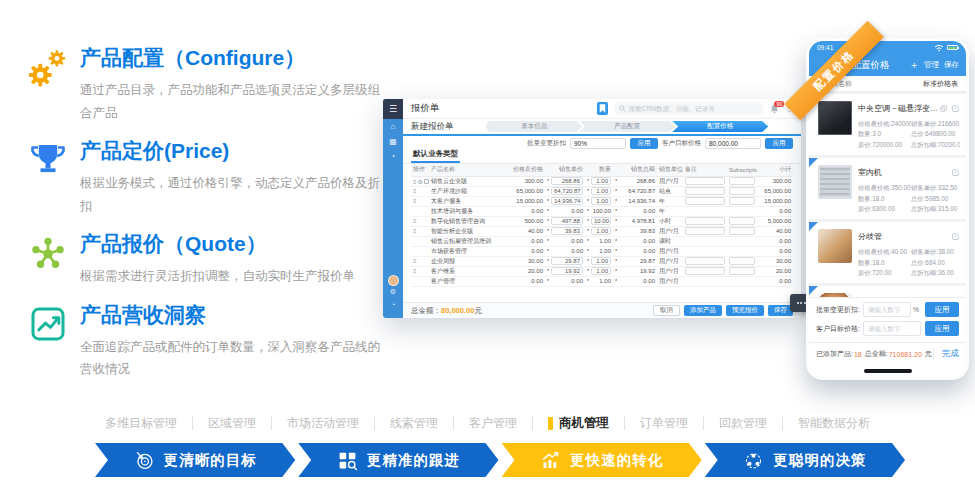  Describe the element at coordinates (567, 221) in the screenshot. I see `unit_price-cell: 497.88` at that location.